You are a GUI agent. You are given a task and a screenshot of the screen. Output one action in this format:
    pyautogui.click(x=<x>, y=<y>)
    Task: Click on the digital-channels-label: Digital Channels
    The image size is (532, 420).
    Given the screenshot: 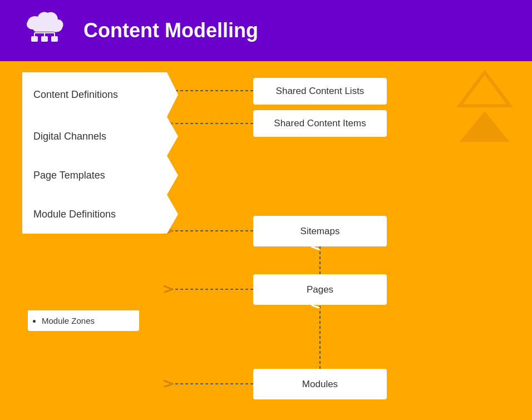 What is the action you would take?
    pyautogui.click(x=70, y=137)
    